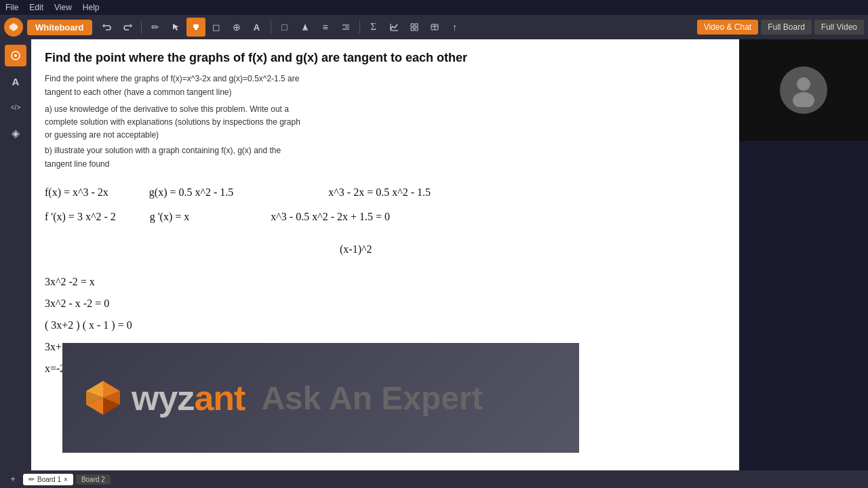 This screenshot has width=868, height=488. Describe the element at coordinates (385, 304) in the screenshot. I see `math-block-2: 3x^2 - x -2 = 0` at that location.